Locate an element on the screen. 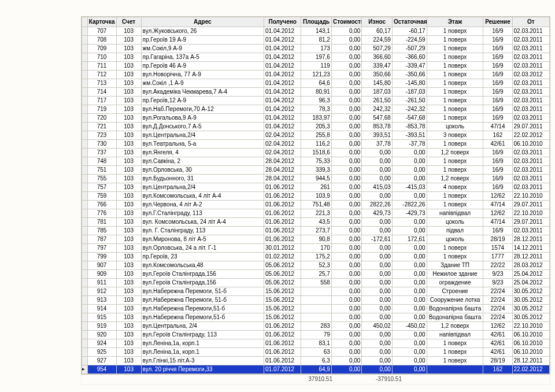  cell-plosh: 143,1 is located at coordinates (317, 31).